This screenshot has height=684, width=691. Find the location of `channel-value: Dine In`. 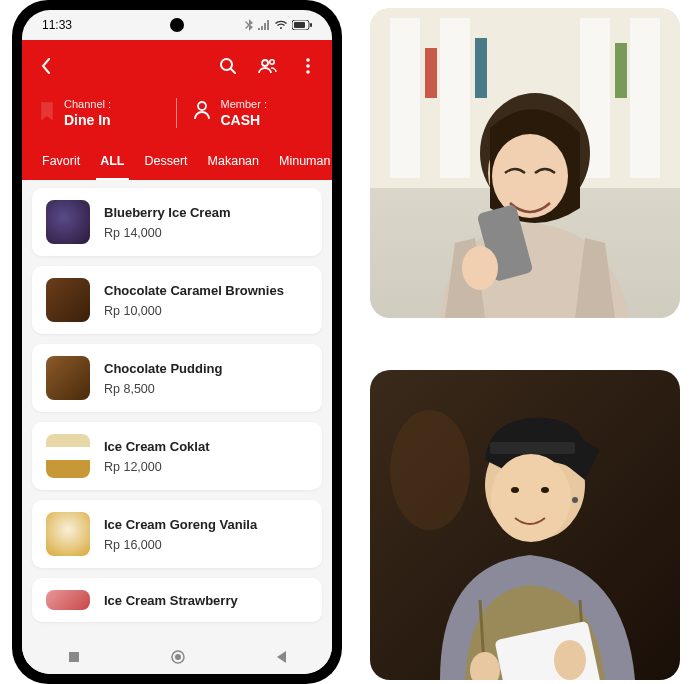

channel-value: Dine In is located at coordinates (88, 120).